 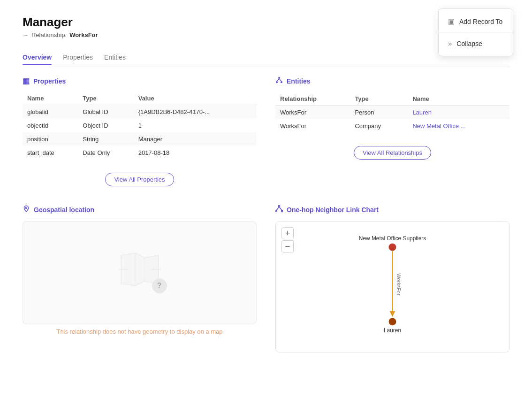 I want to click on view-all-properties-button: View All Properties, so click(x=139, y=179).